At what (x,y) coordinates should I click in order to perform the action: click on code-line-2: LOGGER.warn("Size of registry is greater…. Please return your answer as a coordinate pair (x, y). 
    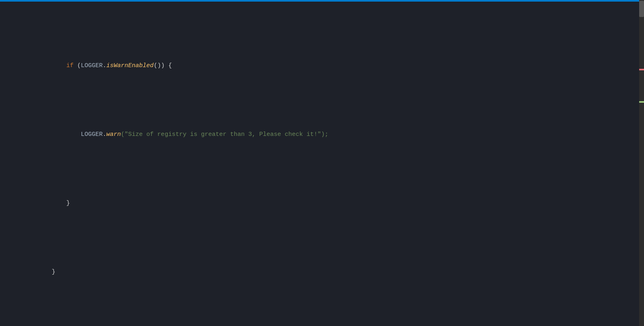
    Looking at the image, I should click on (324, 135).